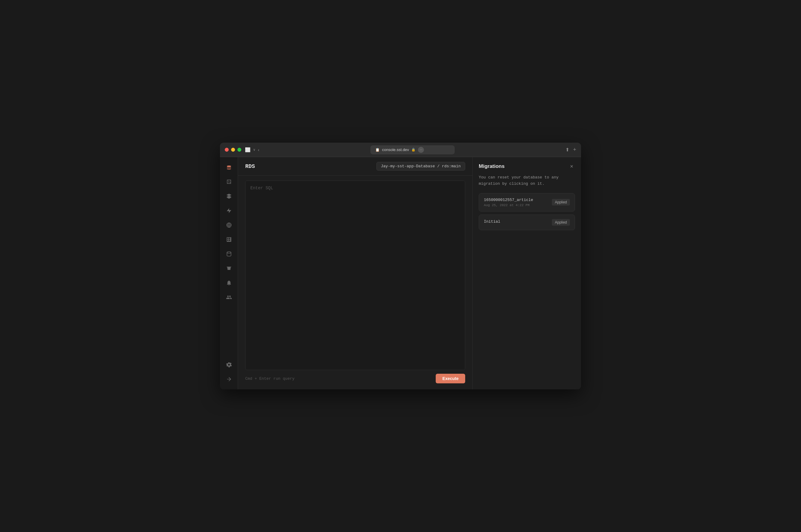 Image resolution: width=801 pixels, height=532 pixels. Describe the element at coordinates (567, 150) in the screenshot. I see `share-icon: ⬆` at that location.